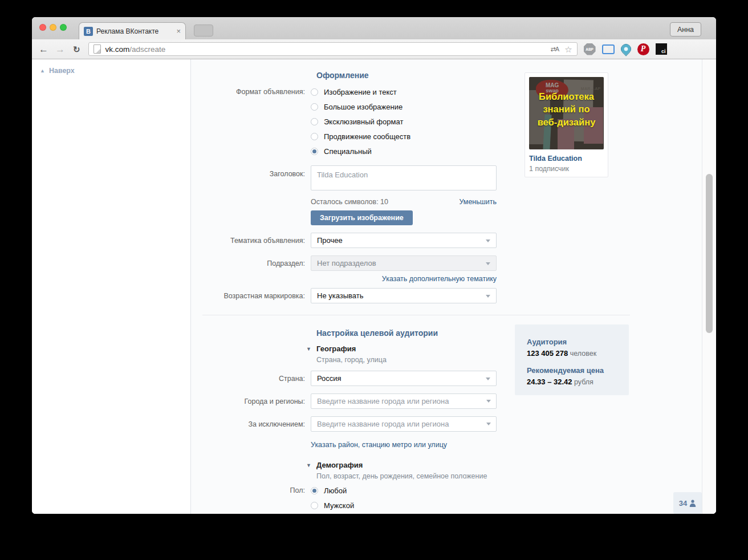 The height and width of the screenshot is (560, 748). What do you see at coordinates (510, 70) in the screenshot?
I see `section-title-design: Оформление` at bounding box center [510, 70].